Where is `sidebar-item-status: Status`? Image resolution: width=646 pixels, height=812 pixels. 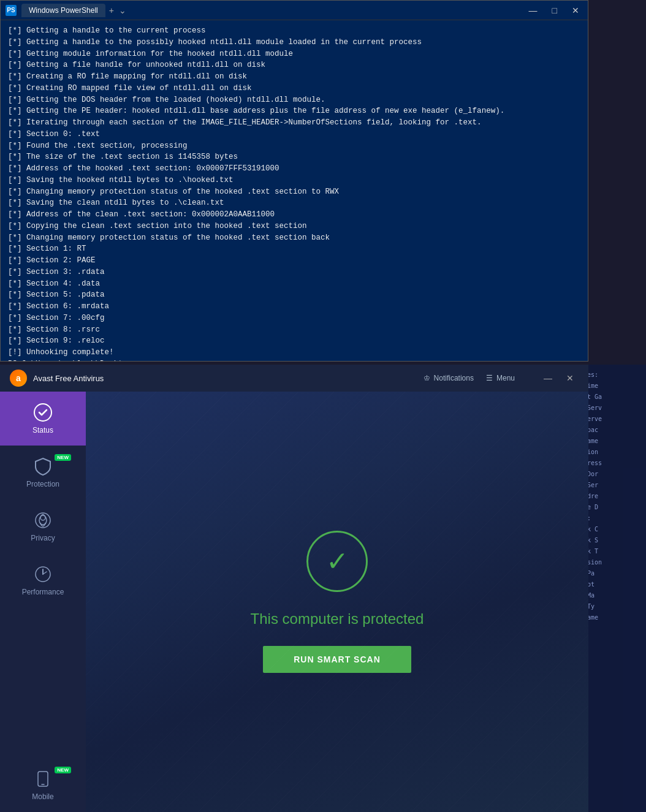 sidebar-item-status: Status is located at coordinates (43, 419).